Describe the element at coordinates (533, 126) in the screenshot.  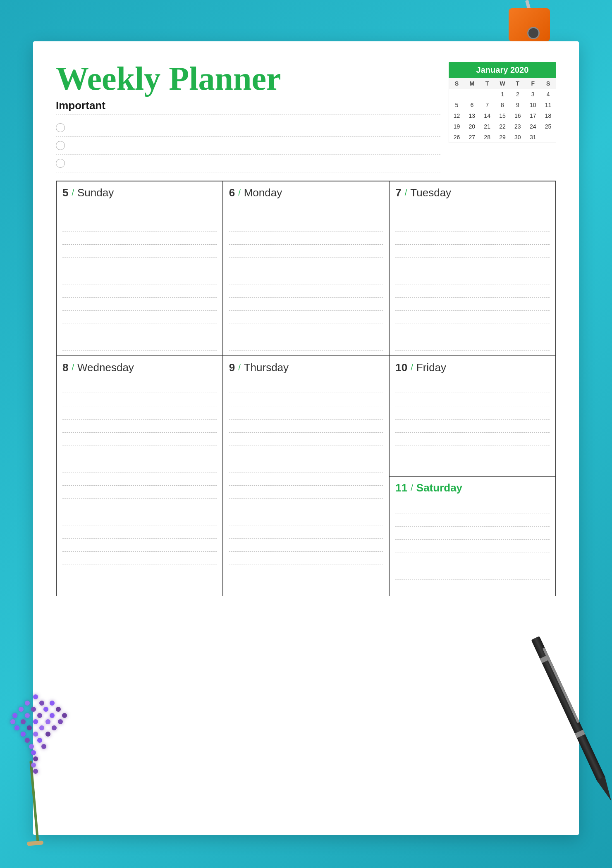
I see `cal-day-24: 24` at that location.